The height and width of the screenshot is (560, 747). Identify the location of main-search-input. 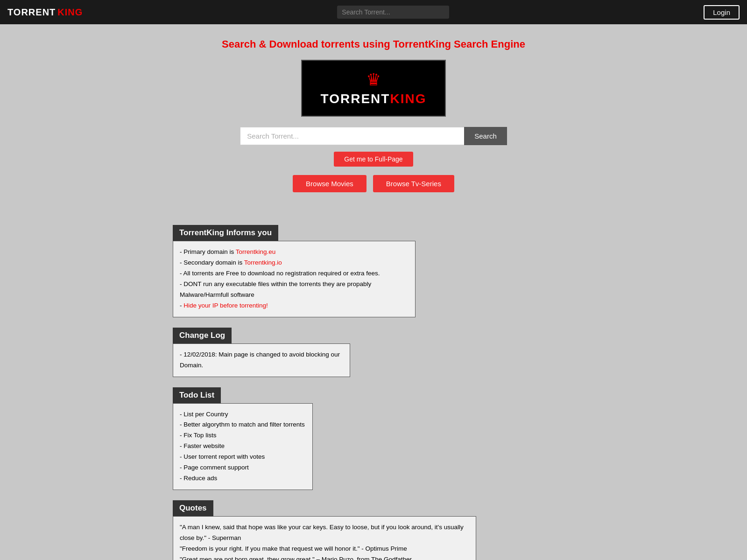
(352, 136).